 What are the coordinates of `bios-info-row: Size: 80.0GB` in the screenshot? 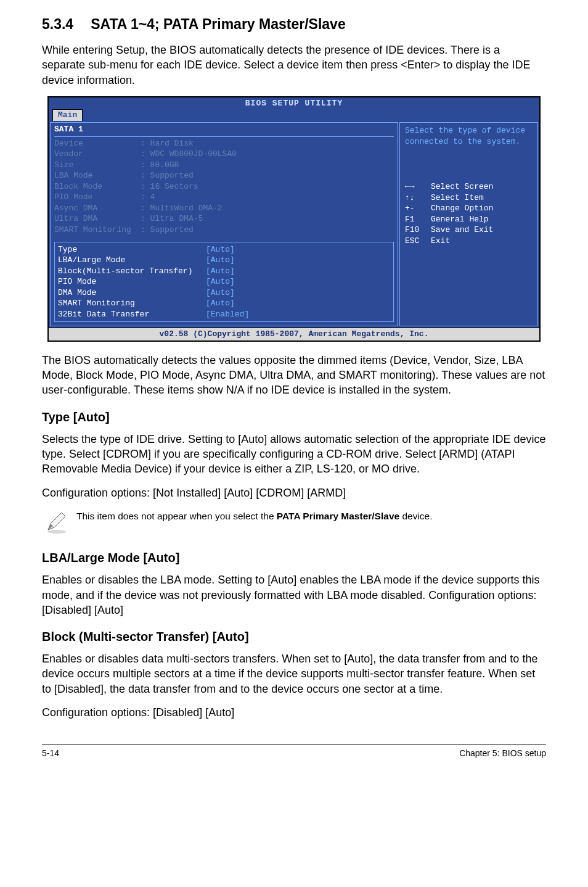 It's located at (224, 165).